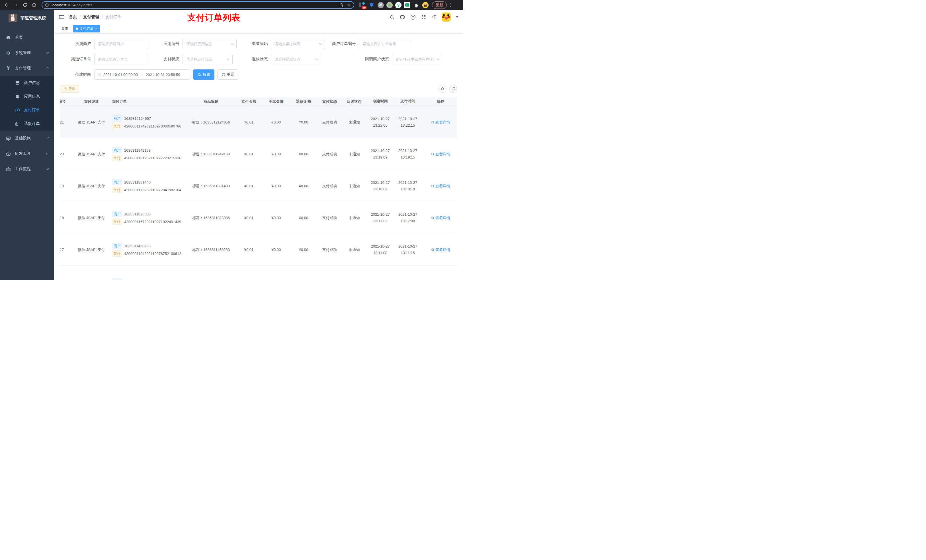  Describe the element at coordinates (96, 29) in the screenshot. I see `close-icon: ×` at that location.